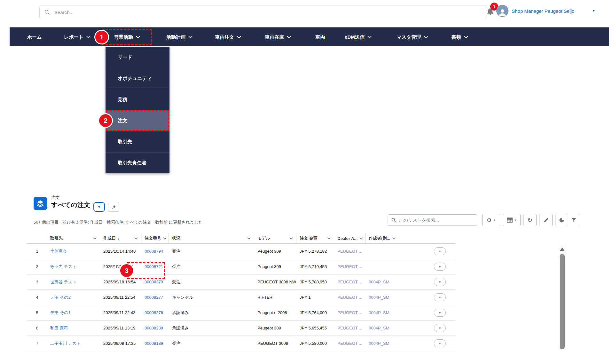 The height and width of the screenshot is (364, 614). I want to click on column-header-label: 取引先, so click(56, 238).